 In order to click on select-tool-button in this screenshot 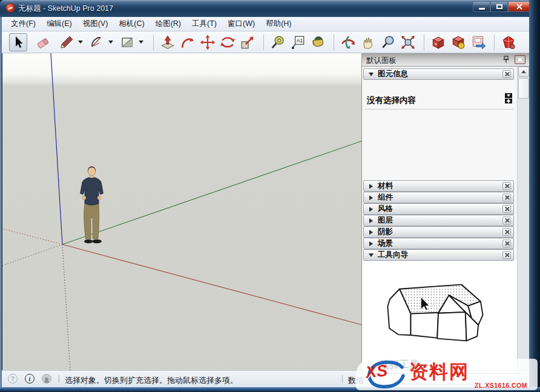, I will do `click(18, 42)`.